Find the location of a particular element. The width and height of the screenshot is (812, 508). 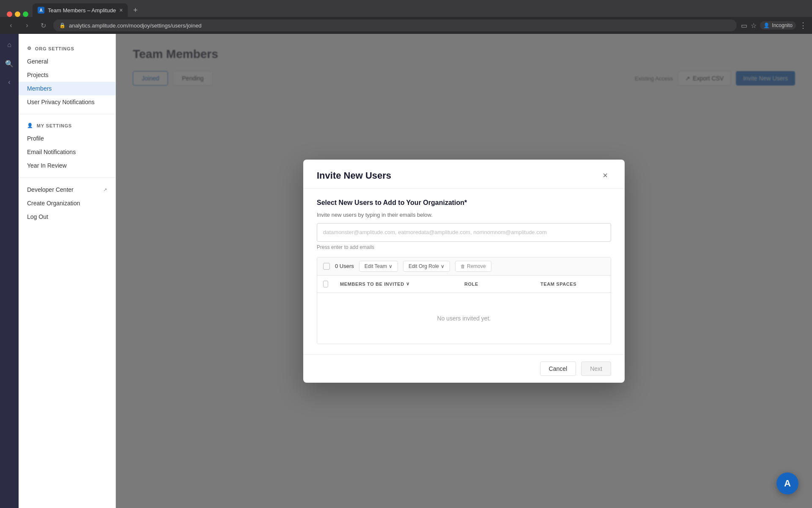

icon-sidebar: ⌂ 🔍 ‹ is located at coordinates (9, 271).